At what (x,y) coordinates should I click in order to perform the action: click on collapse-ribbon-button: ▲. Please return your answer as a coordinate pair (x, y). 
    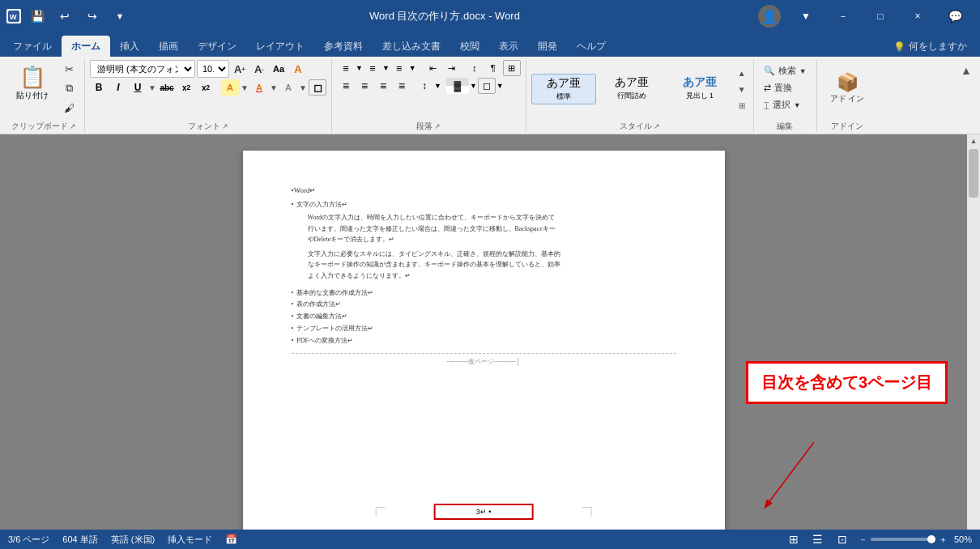
    Looking at the image, I should click on (966, 70).